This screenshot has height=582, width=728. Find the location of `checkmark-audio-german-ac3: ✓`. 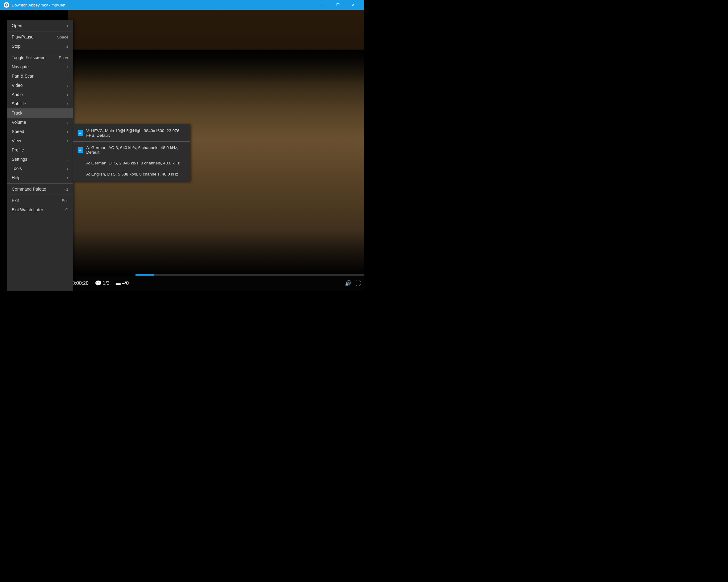

checkmark-audio-german-ac3: ✓ is located at coordinates (80, 150).